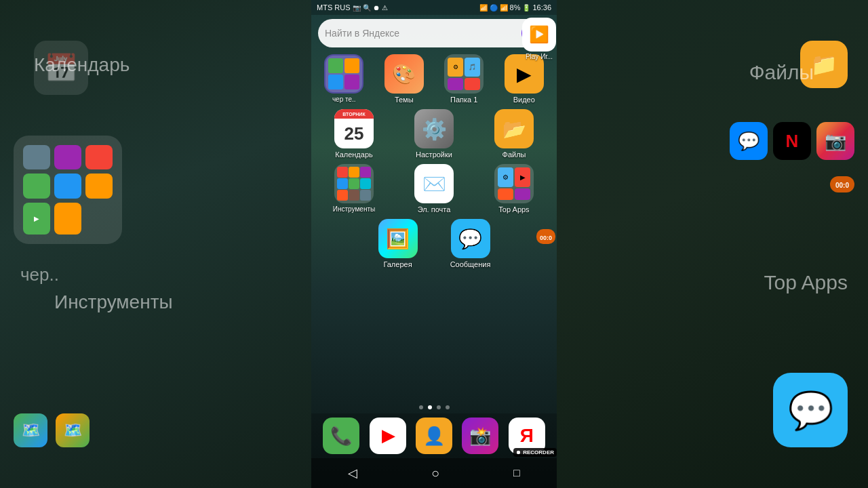 The width and height of the screenshot is (868, 488). What do you see at coordinates (464, 74) in the screenshot?
I see `folder1-icon: ⚙ 🎵` at bounding box center [464, 74].